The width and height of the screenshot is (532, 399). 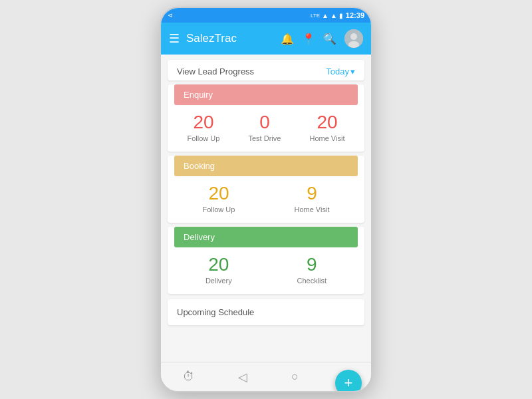 I want to click on avatar, so click(x=354, y=39).